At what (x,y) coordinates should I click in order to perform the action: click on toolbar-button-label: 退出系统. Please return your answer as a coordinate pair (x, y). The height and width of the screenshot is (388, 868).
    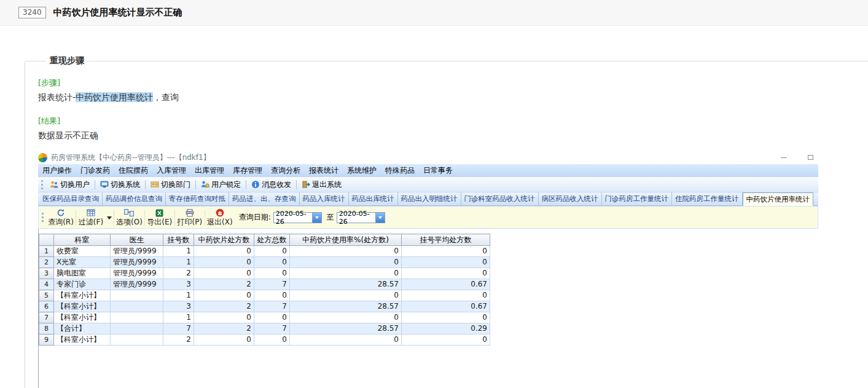
    Looking at the image, I should click on (327, 184).